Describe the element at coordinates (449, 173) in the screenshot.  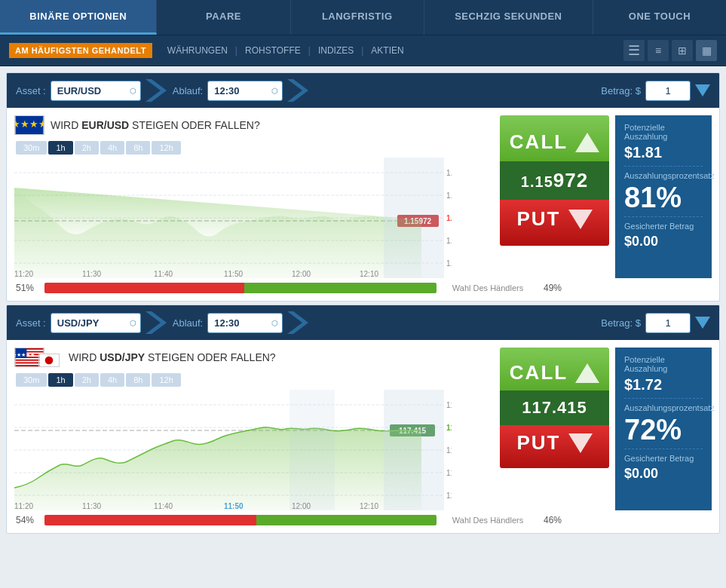
I see `svg-text: 1.16059` at that location.